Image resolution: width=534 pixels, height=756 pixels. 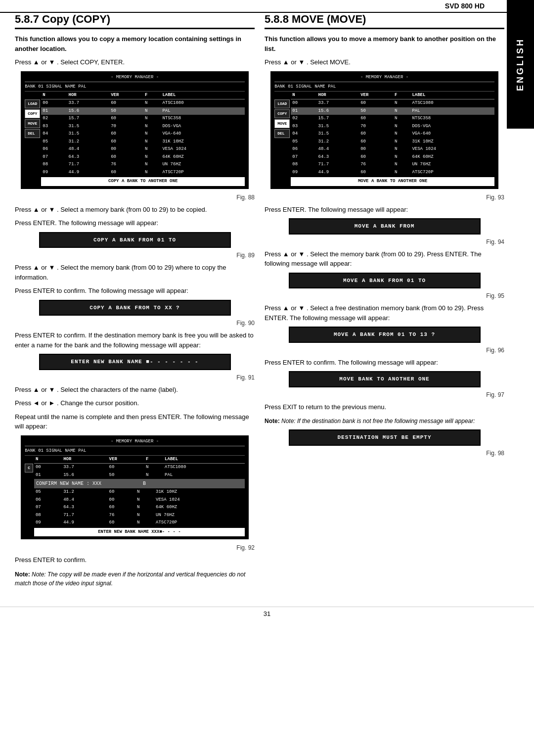 What do you see at coordinates (139, 468) in the screenshot?
I see `fig92-table: N HOR VER F LABEL 0033.760NATSC1080 0115…` at bounding box center [139, 468].